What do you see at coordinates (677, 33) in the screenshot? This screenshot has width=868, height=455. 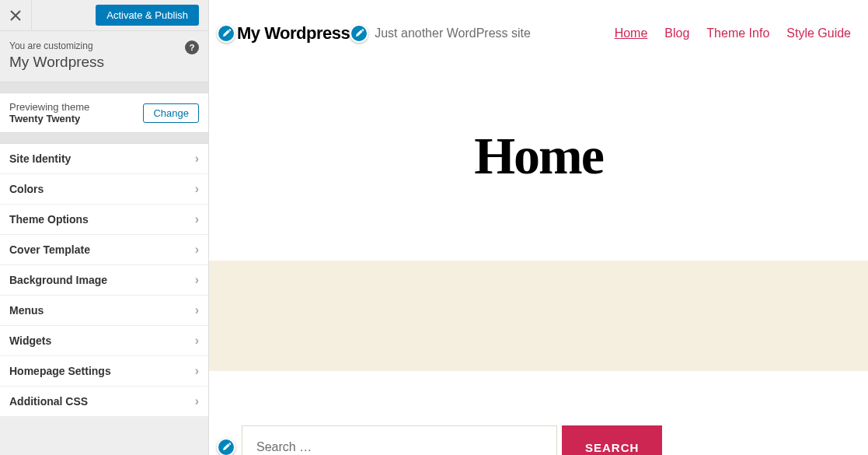 I see `nav-link-blog: Blog` at bounding box center [677, 33].